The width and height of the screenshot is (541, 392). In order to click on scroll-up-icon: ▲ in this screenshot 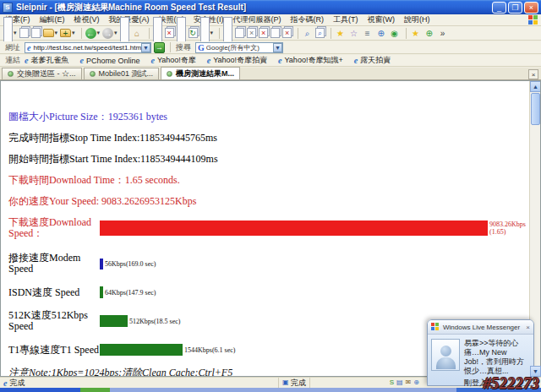, I will do `click(536, 86)`.